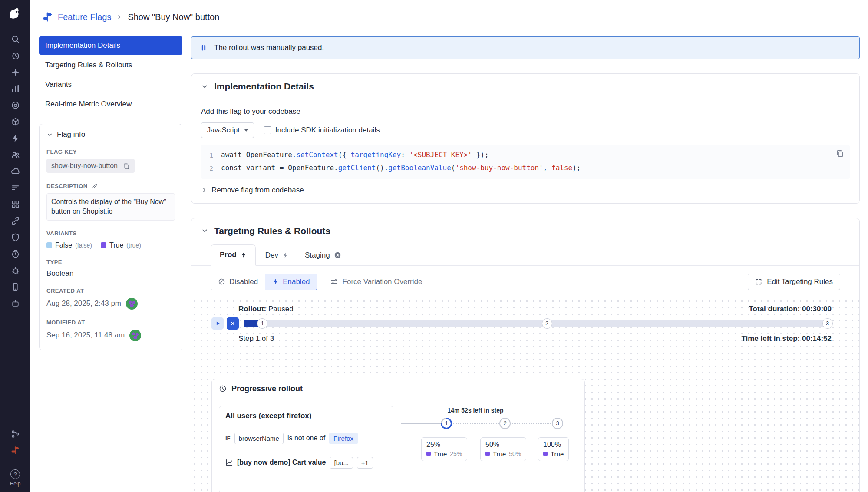 The width and height of the screenshot is (868, 492). Describe the element at coordinates (341, 463) in the screenshot. I see `metric-truncated-pill: [bu...` at that location.